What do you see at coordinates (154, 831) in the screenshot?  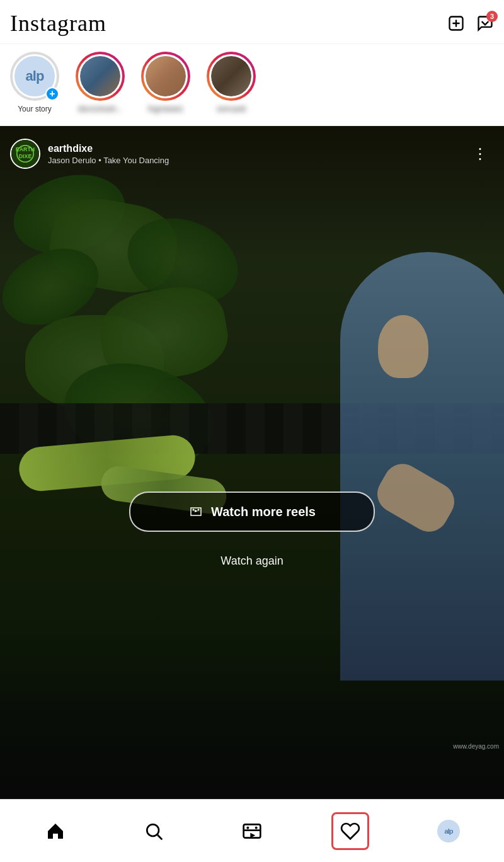 I see `search-icon` at bounding box center [154, 831].